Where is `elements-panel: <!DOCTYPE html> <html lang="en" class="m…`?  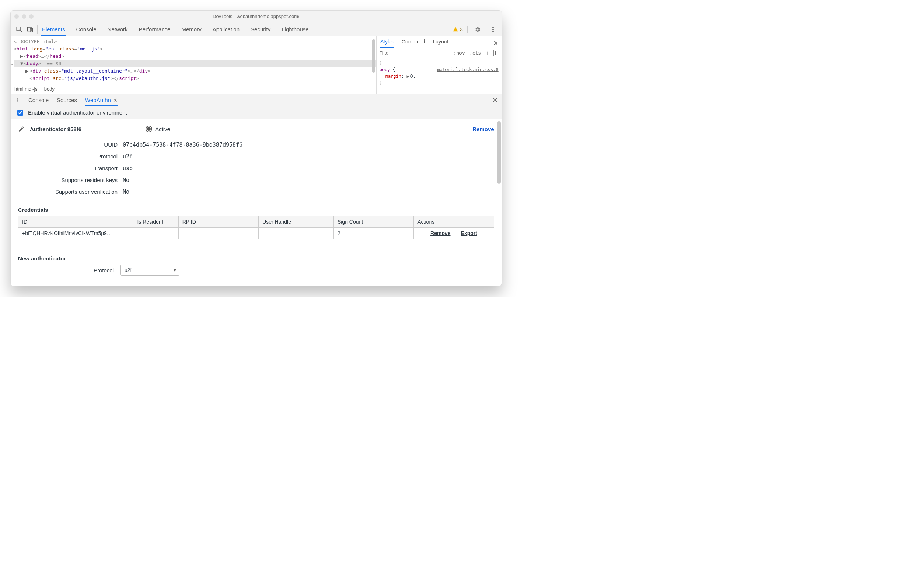
elements-panel: <!DOCTYPE html> <html lang="en" class="m… is located at coordinates (256, 65).